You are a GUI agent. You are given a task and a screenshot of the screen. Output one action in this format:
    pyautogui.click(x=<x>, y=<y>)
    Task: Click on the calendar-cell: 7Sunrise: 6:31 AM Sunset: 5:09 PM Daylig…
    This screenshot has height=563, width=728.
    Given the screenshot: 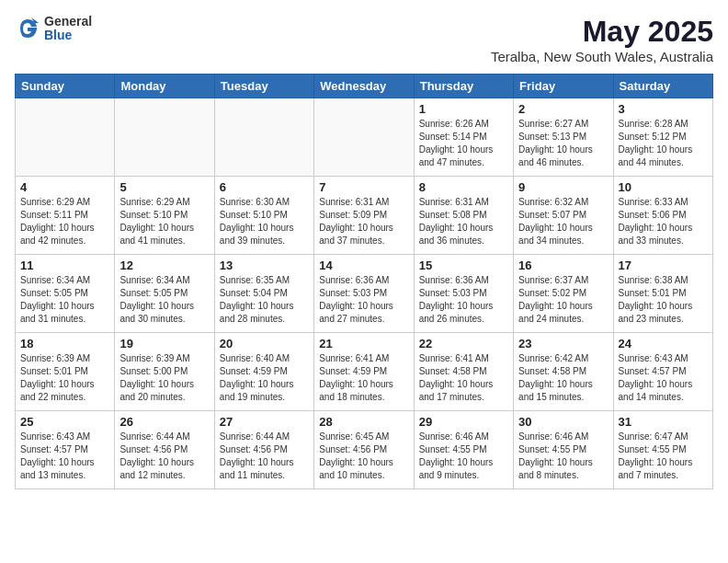 What is the action you would take?
    pyautogui.click(x=364, y=215)
    